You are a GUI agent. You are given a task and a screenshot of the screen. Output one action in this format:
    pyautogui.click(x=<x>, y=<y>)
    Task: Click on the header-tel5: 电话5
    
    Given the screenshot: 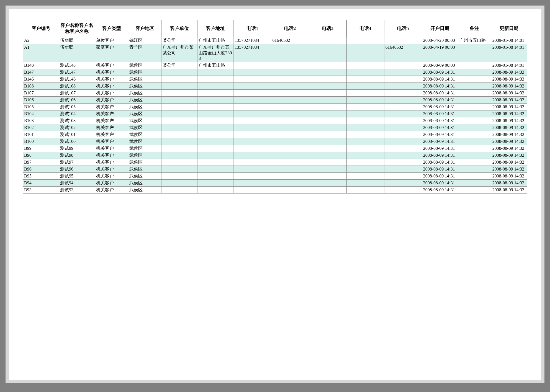 What is the action you would take?
    pyautogui.click(x=403, y=29)
    